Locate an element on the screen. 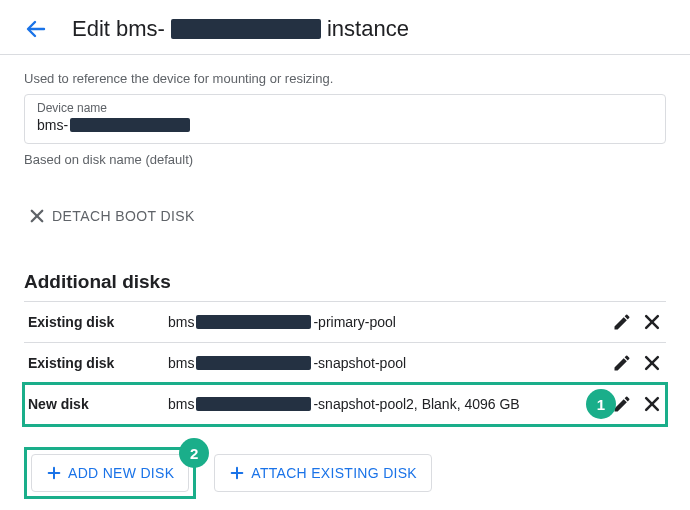 This screenshot has width=690, height=510. disk-desc-cell: bms -snapshot-pool is located at coordinates (381, 364).